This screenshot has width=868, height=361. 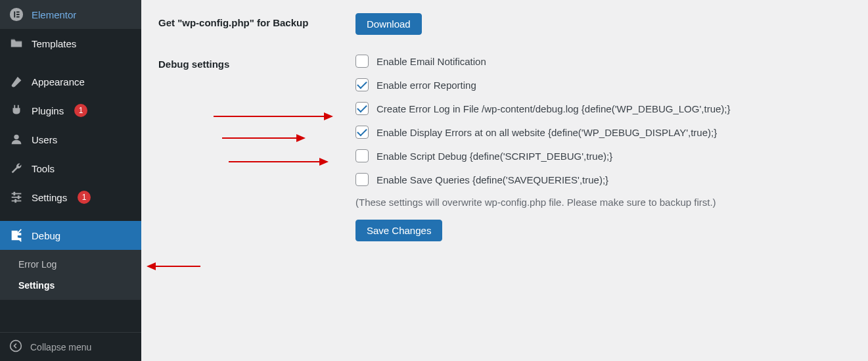 What do you see at coordinates (505, 24) in the screenshot?
I see `row-backup: Get "wp-config.php" for Backup Download` at bounding box center [505, 24].